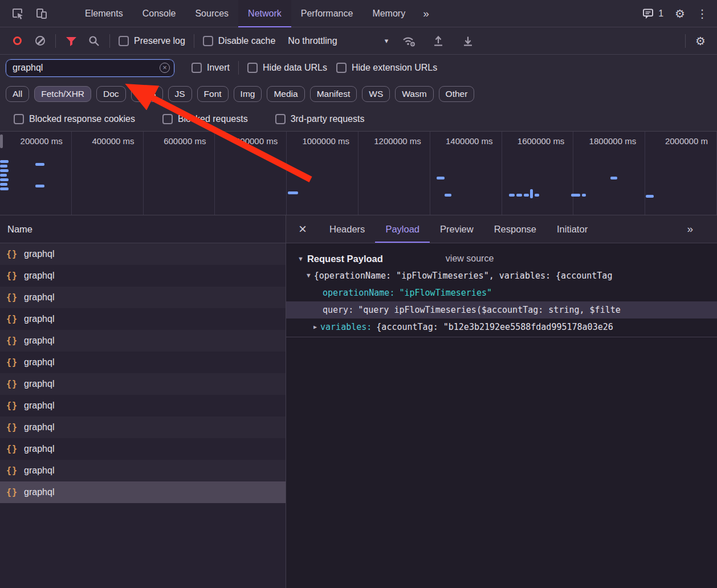 The width and height of the screenshot is (717, 588). What do you see at coordinates (160, 14) in the screenshot?
I see `tab-console: Console` at bounding box center [160, 14].